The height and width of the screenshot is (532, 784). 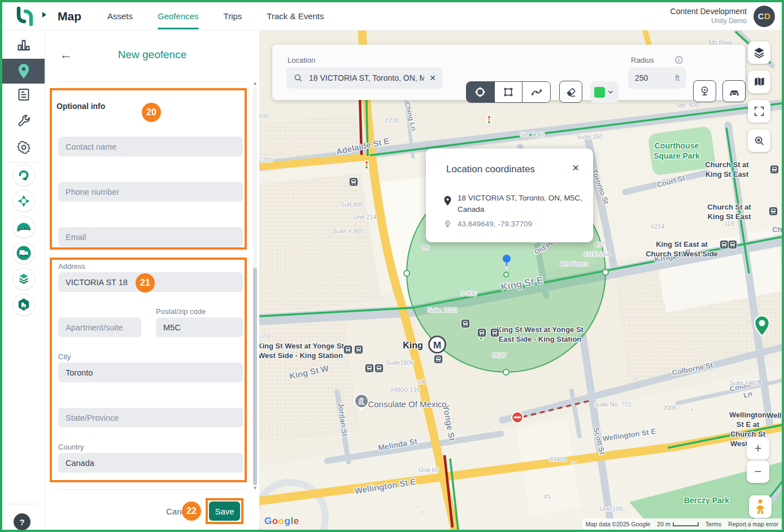 I want to click on sidebar-app-forklift, so click(x=24, y=305).